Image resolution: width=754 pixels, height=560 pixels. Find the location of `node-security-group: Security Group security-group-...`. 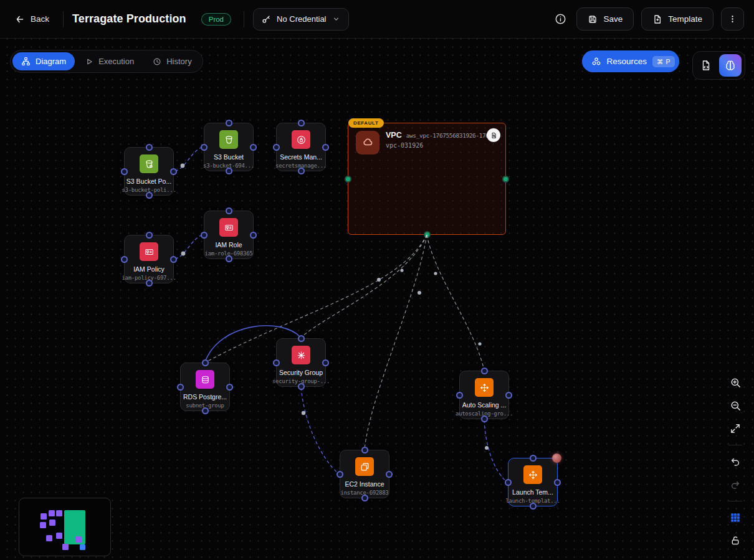

node-security-group: Security Group security-group-... is located at coordinates (301, 363).